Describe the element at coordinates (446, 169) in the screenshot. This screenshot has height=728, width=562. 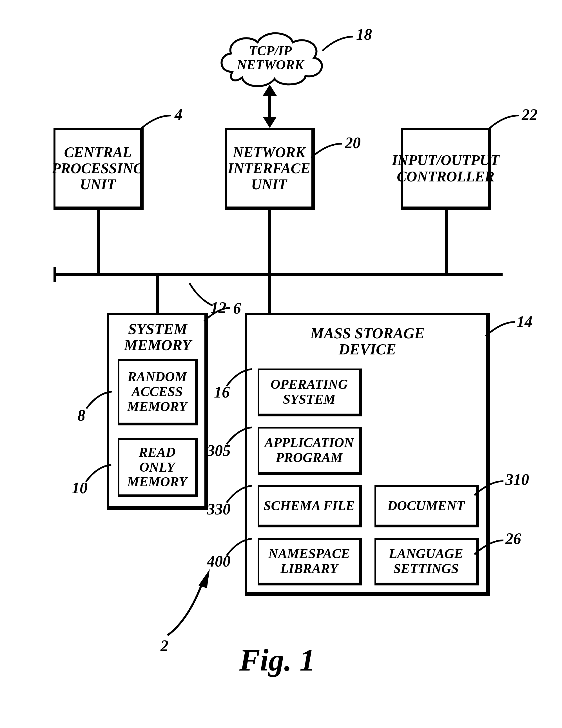
I see `io-controller-block: INPUT/OUTPUT CONTROLLER` at that location.